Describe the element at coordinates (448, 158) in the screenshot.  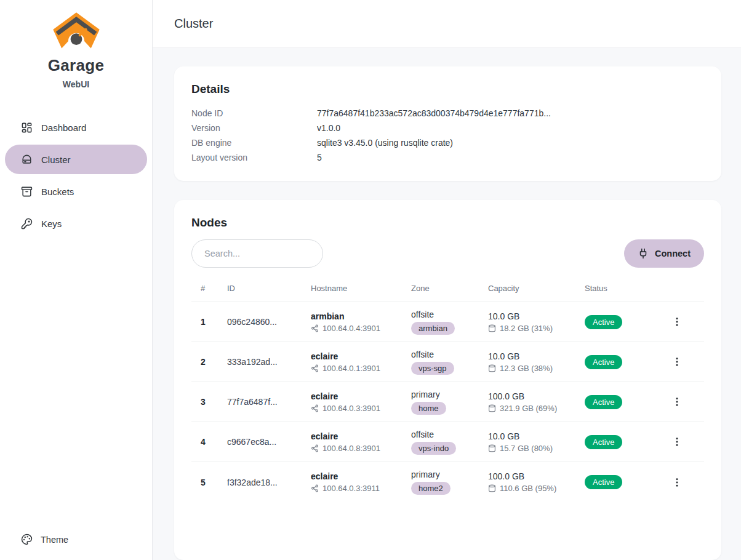
I see `detail-row-layout-version: Layout version 5` at that location.